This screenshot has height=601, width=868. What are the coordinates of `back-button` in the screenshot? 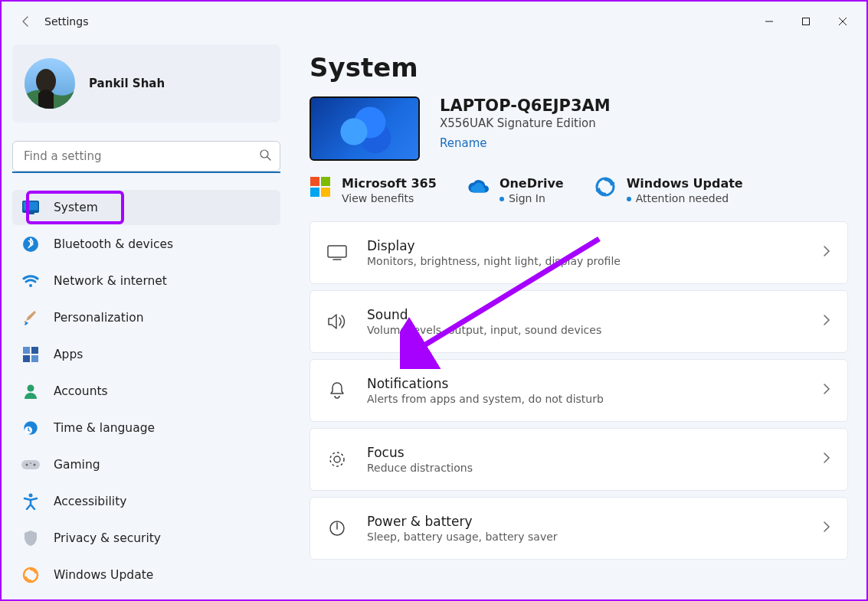 It's located at (26, 21).